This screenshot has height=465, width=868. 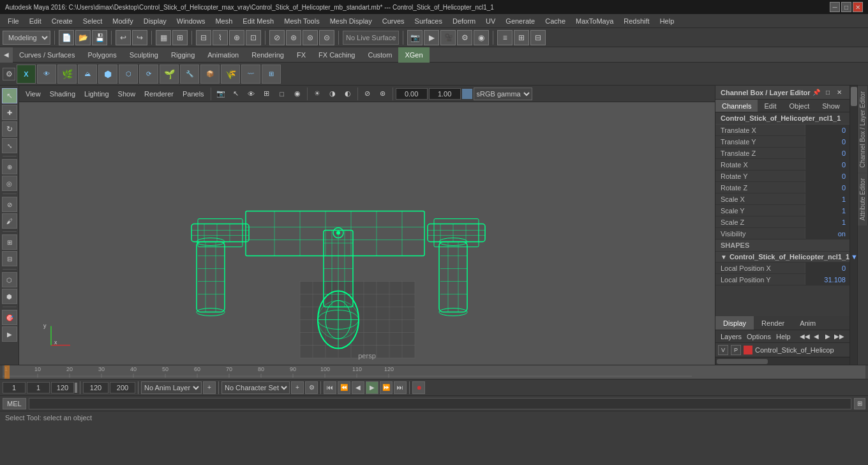 What do you see at coordinates (14, 388) in the screenshot?
I see `current-frame-input` at bounding box center [14, 388].